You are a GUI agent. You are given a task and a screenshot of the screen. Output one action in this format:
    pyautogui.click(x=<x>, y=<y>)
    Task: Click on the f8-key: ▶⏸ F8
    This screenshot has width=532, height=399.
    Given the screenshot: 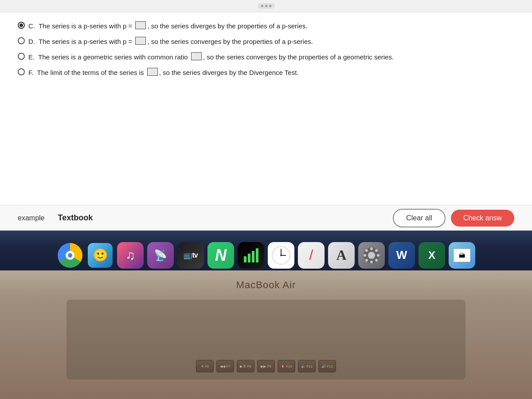 What is the action you would take?
    pyautogui.click(x=246, y=366)
    